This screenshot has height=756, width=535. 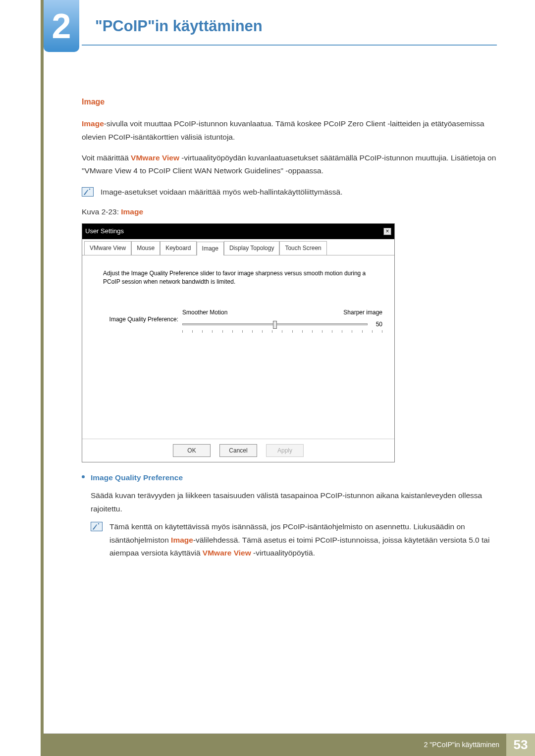 I want to click on emph-vmware: VMware View, so click(x=155, y=157).